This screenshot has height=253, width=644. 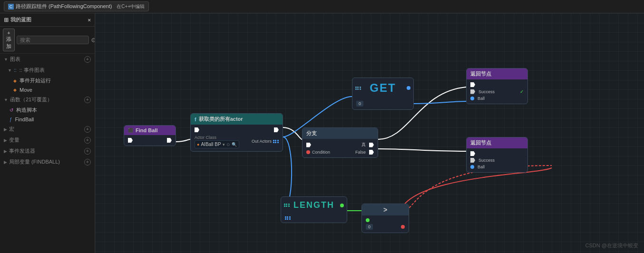 I want to click on arrow-icon-4: ▶, so click(x=6, y=129).